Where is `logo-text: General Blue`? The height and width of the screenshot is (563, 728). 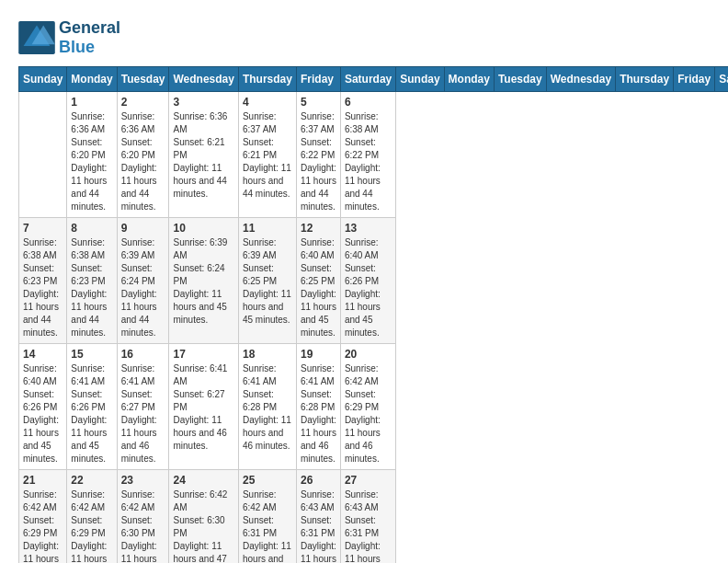
logo-text: General Blue is located at coordinates (90, 38).